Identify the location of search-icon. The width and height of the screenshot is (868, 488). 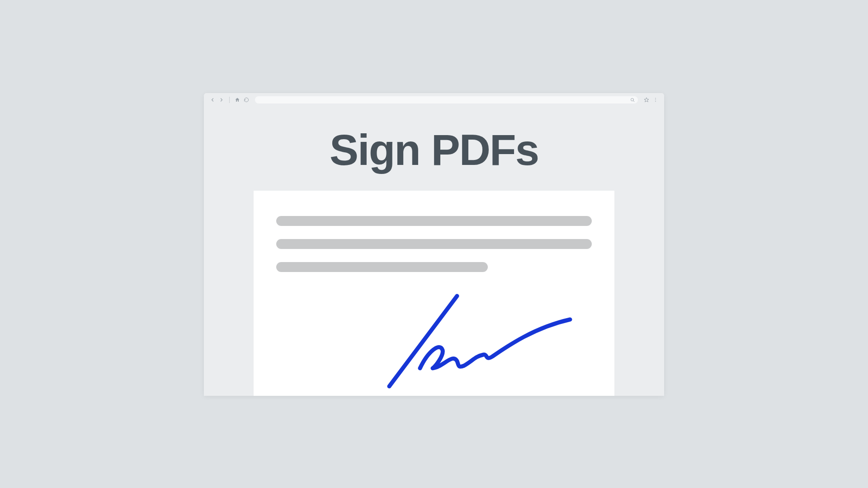
(632, 100).